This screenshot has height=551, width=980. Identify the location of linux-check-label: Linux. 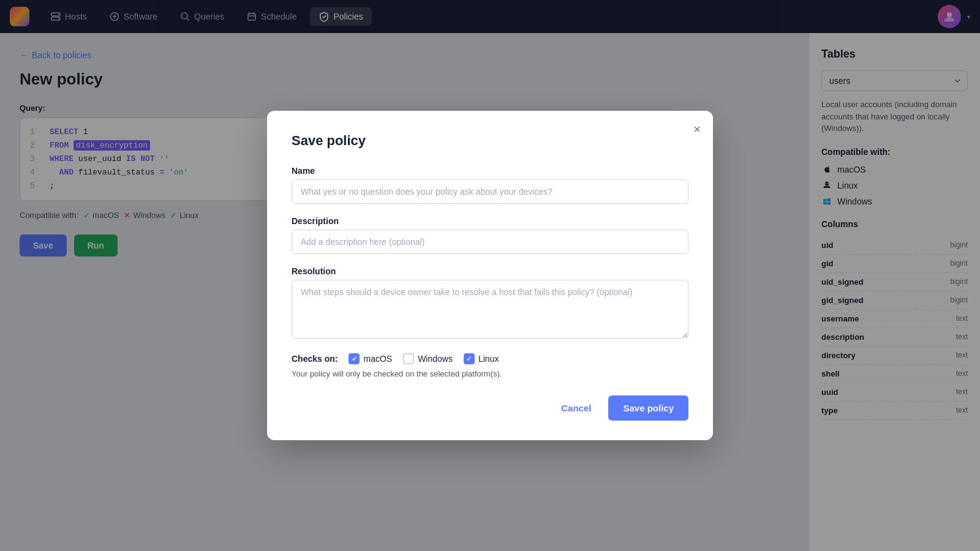
(489, 359).